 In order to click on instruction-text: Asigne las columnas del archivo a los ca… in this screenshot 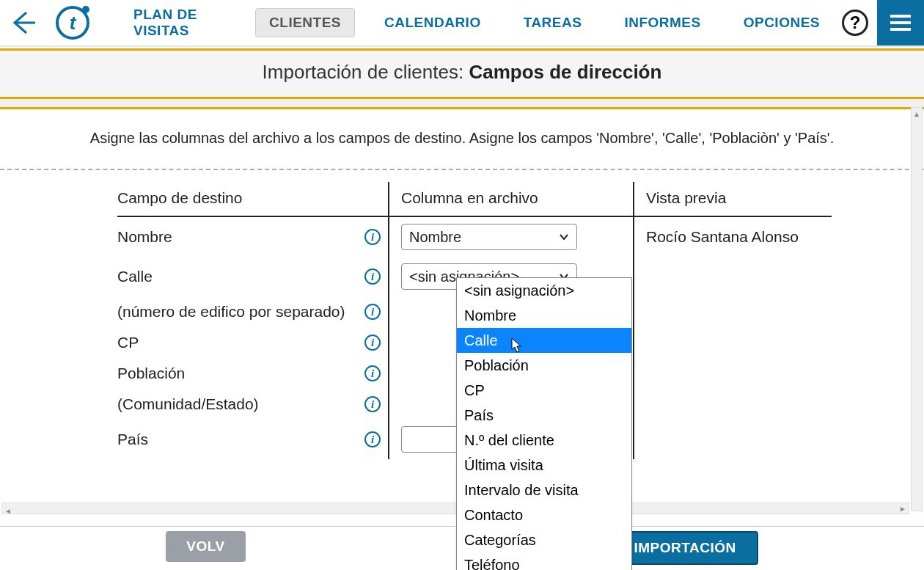, I will do `click(462, 138)`.